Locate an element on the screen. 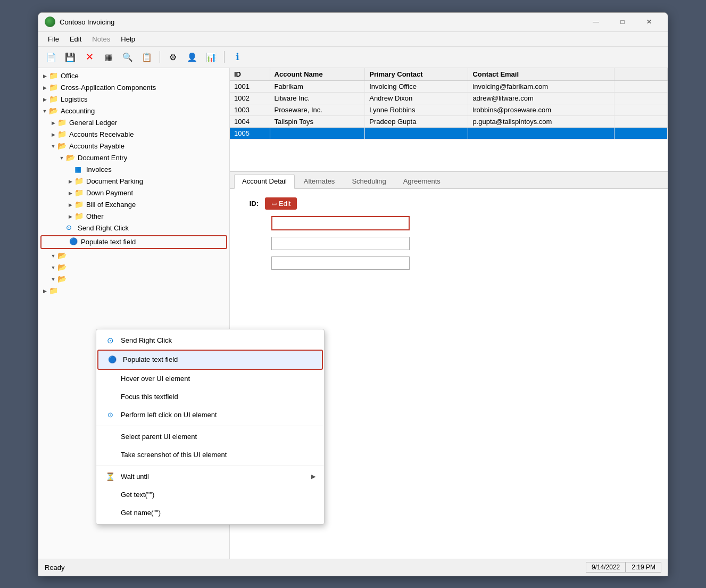 This screenshot has height=588, width=706. context-menu: ⊙ Send Right Click 🔵 Populate text field… is located at coordinates (210, 427).